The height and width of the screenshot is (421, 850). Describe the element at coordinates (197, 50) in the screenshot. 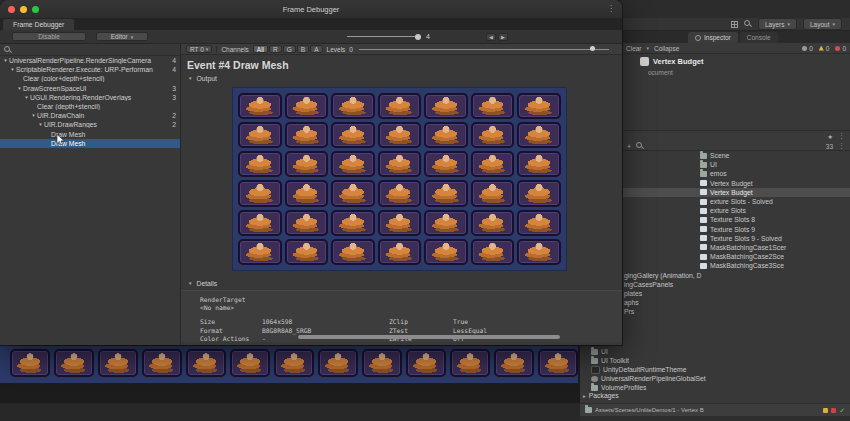

I see `rt-label: RT 0` at that location.